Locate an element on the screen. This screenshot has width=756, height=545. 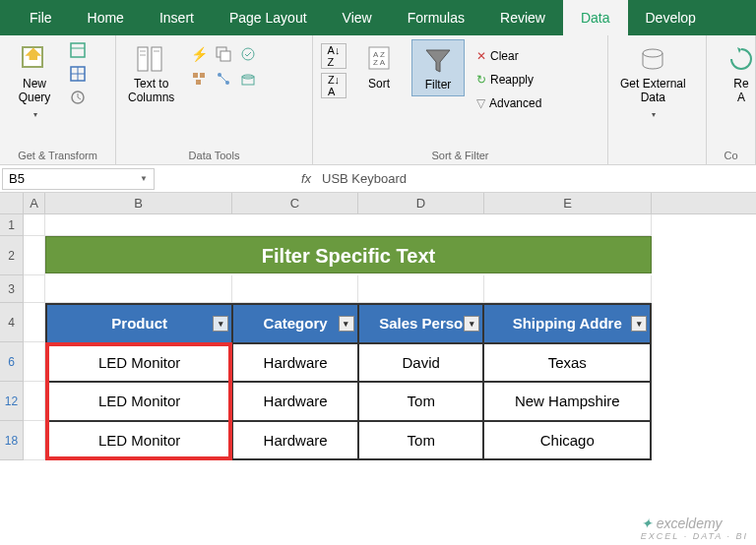
tab-home: Home is located at coordinates (106, 18).